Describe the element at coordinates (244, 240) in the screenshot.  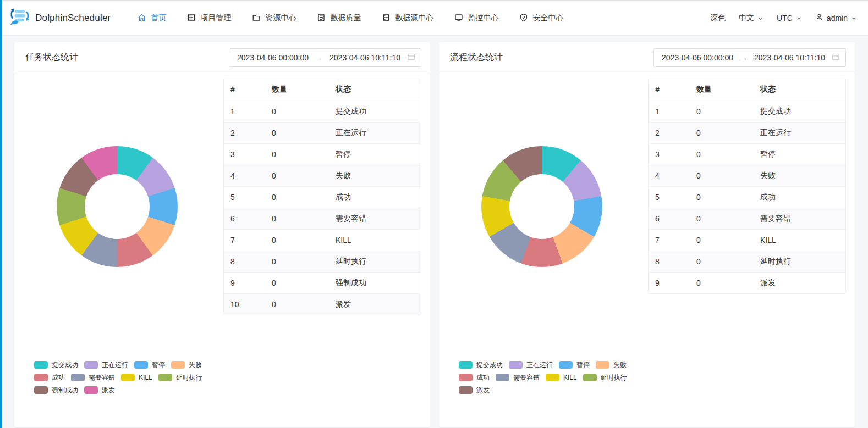
I see `table-cell: 7` at that location.